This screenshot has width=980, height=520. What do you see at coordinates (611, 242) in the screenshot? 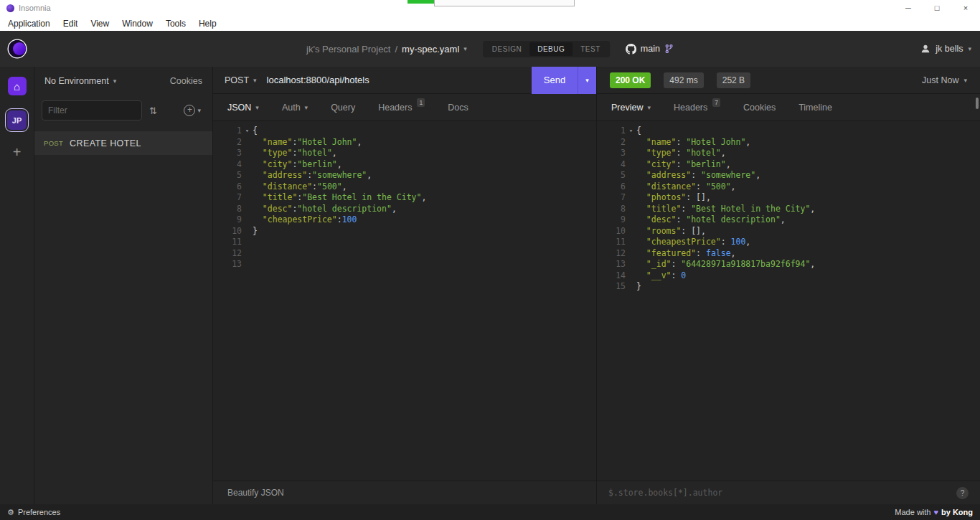
I see `line-number: 11` at bounding box center [611, 242].